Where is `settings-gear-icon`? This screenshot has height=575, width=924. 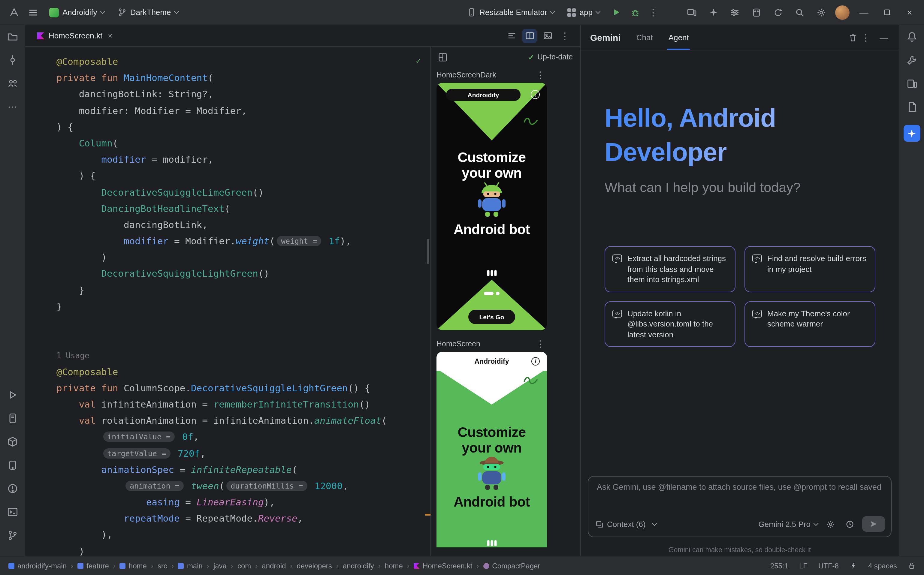
settings-gear-icon is located at coordinates (822, 12).